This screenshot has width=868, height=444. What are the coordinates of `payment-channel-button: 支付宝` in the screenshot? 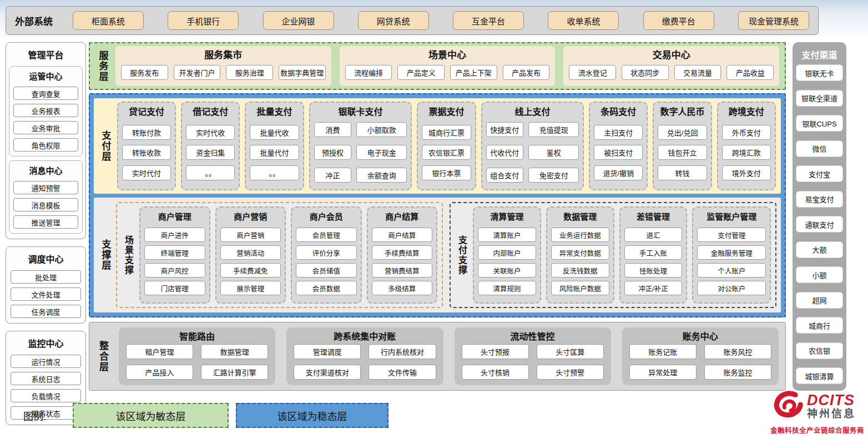 It's located at (819, 174).